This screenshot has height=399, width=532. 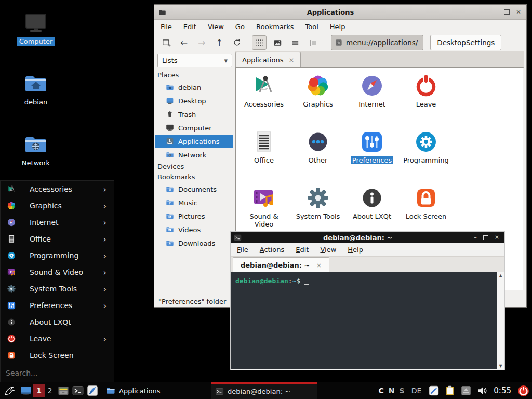 I want to click on system-tray: C N S DE 0:55, so click(x=454, y=391).